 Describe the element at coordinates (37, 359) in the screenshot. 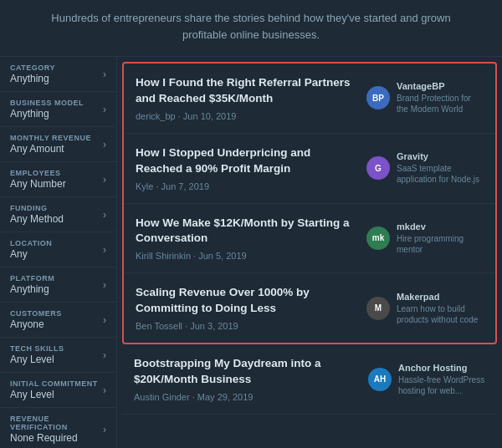

I see `sidebar-value-tech-skills: Any Level` at that location.